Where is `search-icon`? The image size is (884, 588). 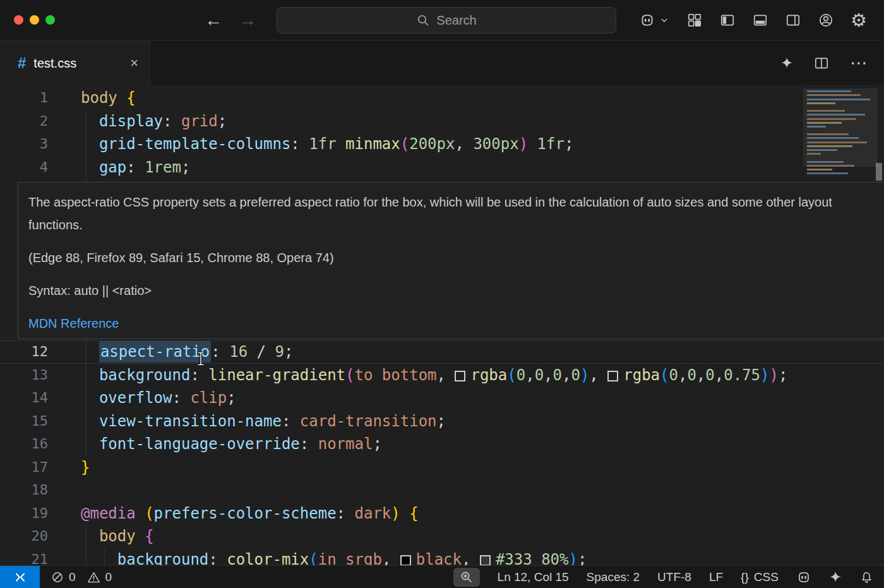
search-icon is located at coordinates (423, 20).